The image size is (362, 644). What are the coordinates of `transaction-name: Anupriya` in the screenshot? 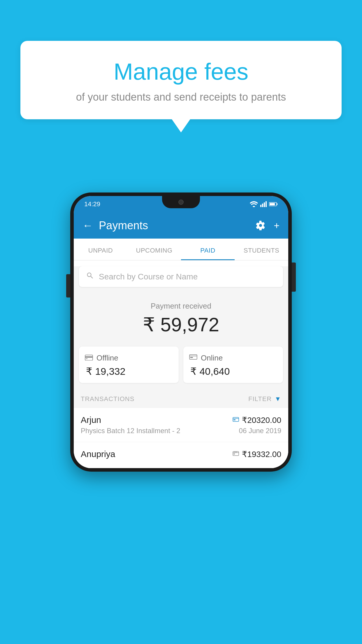 It's located at (98, 454).